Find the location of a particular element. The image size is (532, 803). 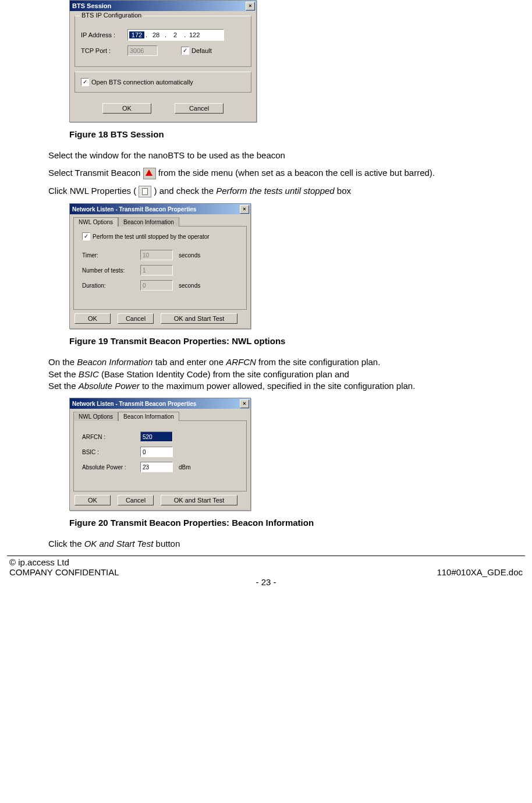

paragraph: Select the window for the nanoBTS to be … is located at coordinates (282, 155).